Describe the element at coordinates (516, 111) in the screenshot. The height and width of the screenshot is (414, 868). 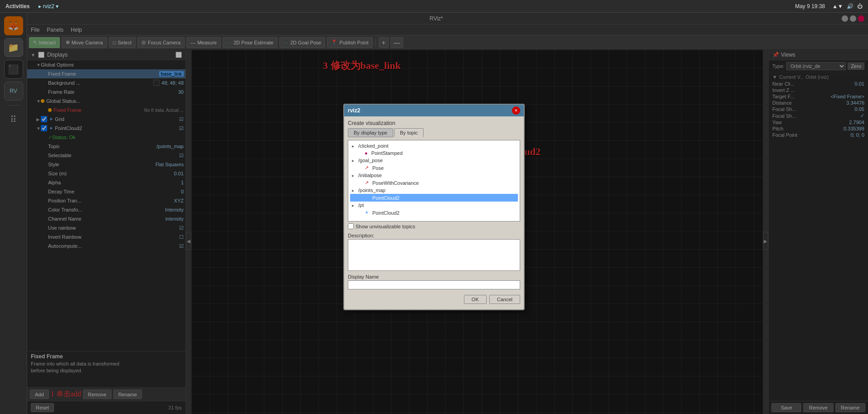
I see `dialog-close-button: ×` at that location.